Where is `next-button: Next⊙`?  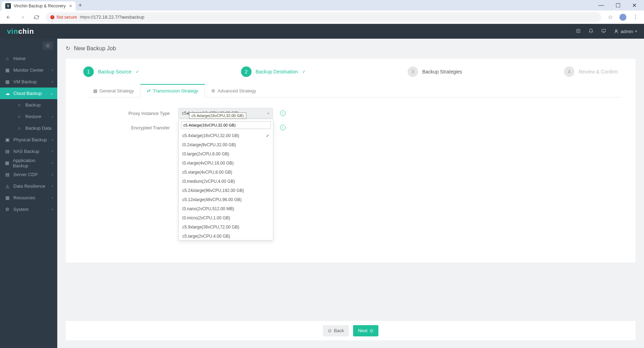
next-button: Next⊙ is located at coordinates (366, 331).